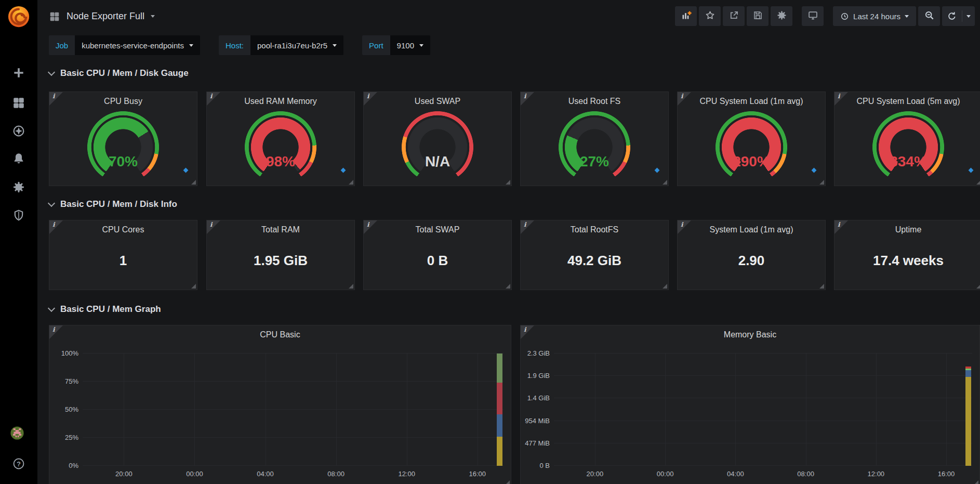 This screenshot has height=484, width=980. What do you see at coordinates (969, 16) in the screenshot?
I see `refresh-interval-caret` at bounding box center [969, 16].